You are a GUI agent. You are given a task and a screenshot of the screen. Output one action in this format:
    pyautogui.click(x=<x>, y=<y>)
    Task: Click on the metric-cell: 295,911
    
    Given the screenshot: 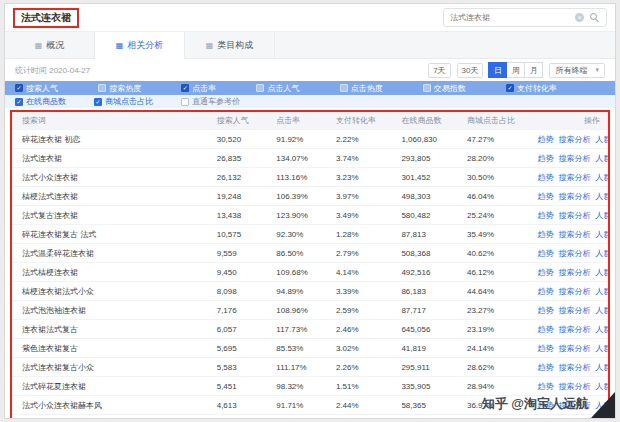 What is the action you would take?
    pyautogui.click(x=426, y=368)
    